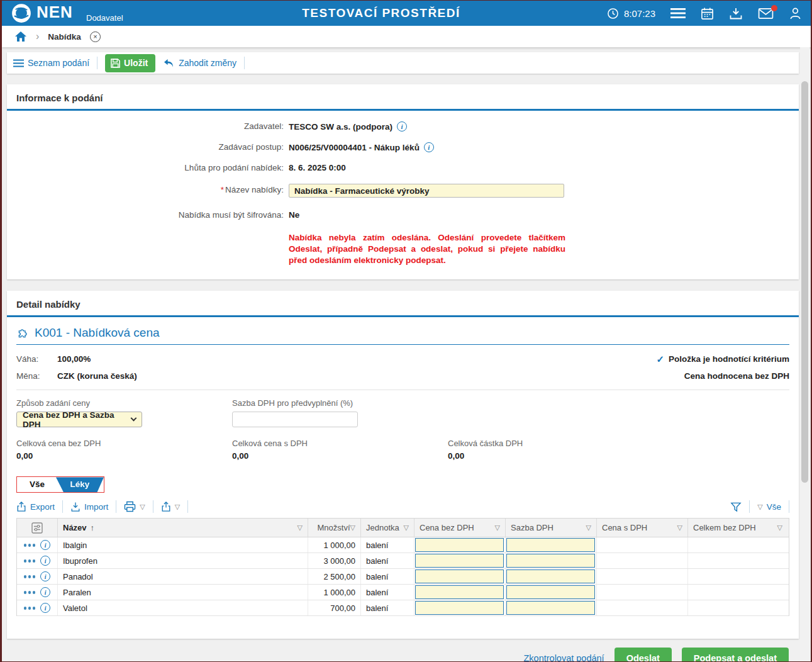 Image resolution: width=812 pixels, height=662 pixels. What do you see at coordinates (707, 14) in the screenshot?
I see `calendar-icon` at bounding box center [707, 14].